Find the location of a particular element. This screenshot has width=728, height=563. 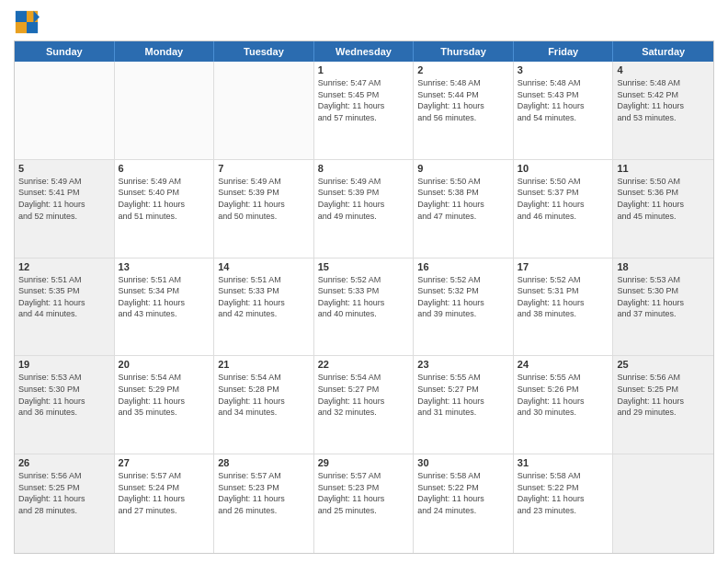

day-number: 30 is located at coordinates (463, 463).